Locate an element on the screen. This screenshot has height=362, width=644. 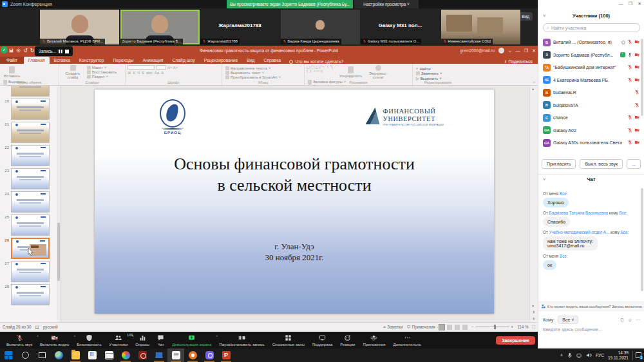
participant-search: ⌕ Найти участника is located at coordinates (591, 28).